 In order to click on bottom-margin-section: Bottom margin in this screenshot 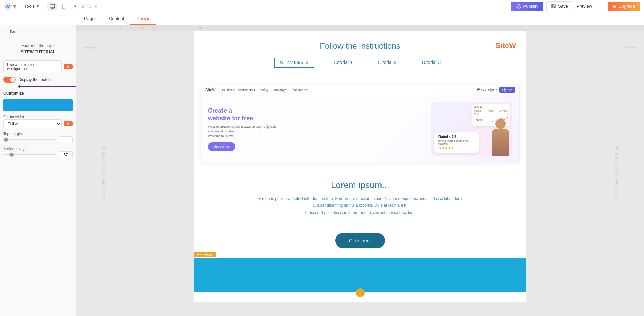, I will do `click(38, 152)`.